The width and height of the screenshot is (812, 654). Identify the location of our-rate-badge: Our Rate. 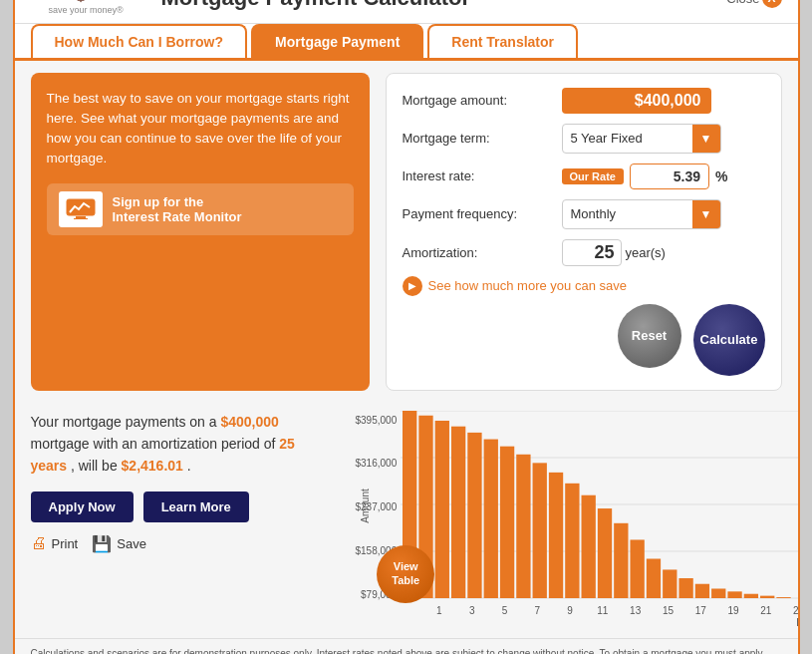
(593, 176).